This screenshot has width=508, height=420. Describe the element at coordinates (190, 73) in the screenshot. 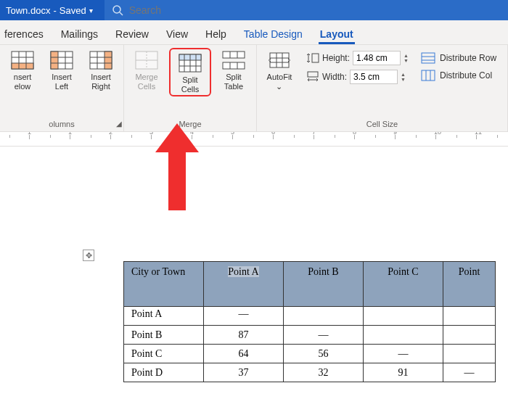

I see `split-cells-button: SplitCells` at that location.